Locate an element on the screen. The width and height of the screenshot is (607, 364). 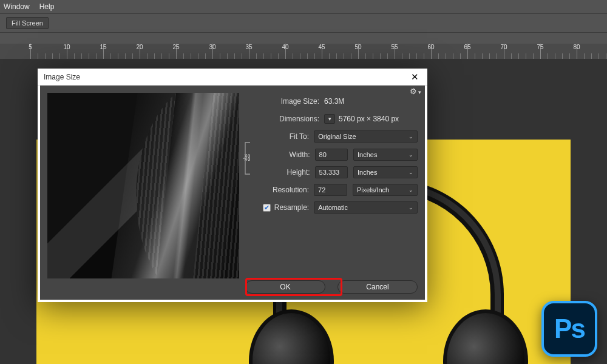
ruler-tick-label: 40 is located at coordinates (285, 47).